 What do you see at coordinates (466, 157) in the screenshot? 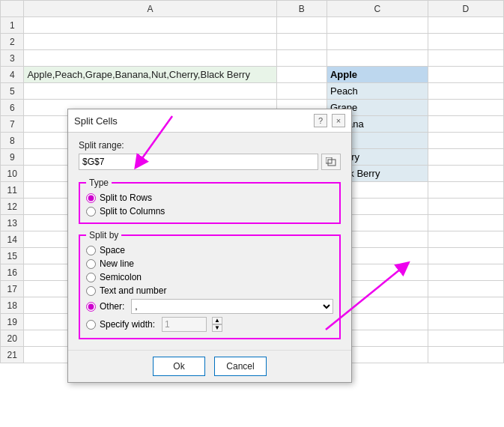
I see `cell-d9` at bounding box center [466, 157].